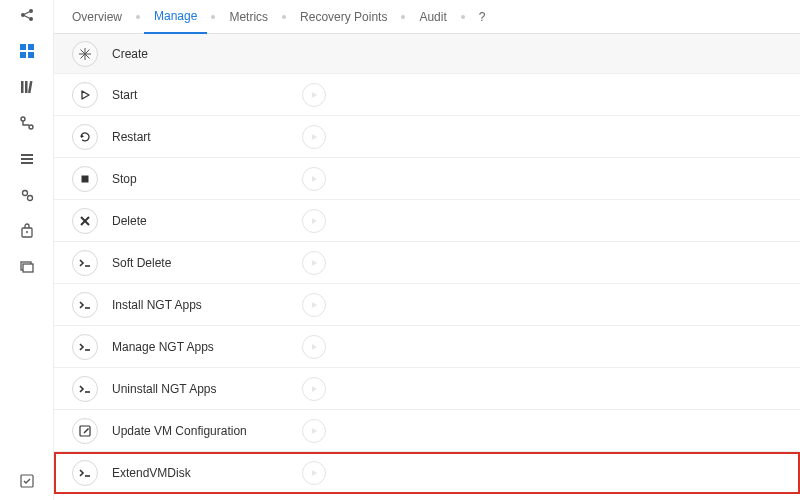 The height and width of the screenshot is (500, 800). What do you see at coordinates (27, 123) in the screenshot?
I see `branch-icon` at bounding box center [27, 123].